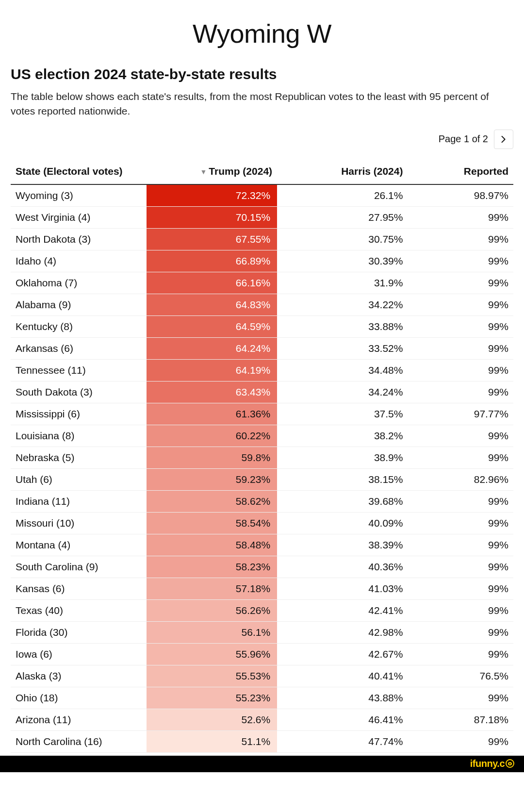  Describe the element at coordinates (262, 523) in the screenshot. I see `table-row: Missouri (10)58.54%40.09%99%` at that location.